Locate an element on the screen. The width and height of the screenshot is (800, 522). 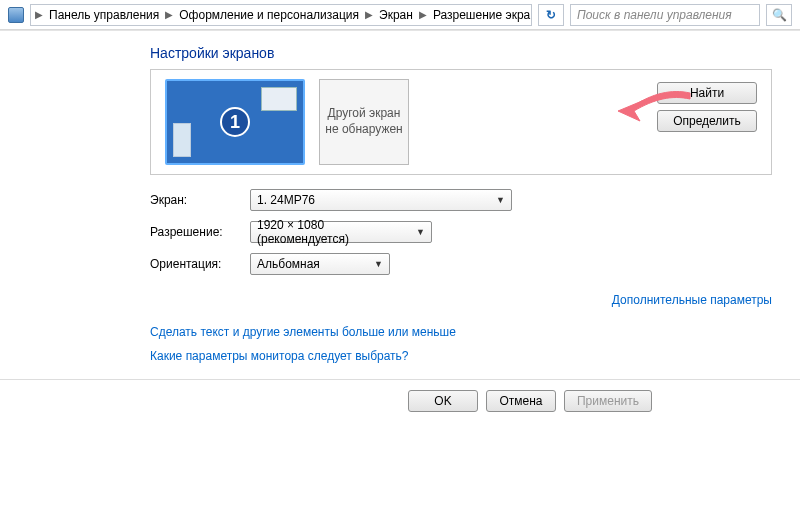
orientation-dropdown: Альбомная ▼ is located at coordinates (320, 264).